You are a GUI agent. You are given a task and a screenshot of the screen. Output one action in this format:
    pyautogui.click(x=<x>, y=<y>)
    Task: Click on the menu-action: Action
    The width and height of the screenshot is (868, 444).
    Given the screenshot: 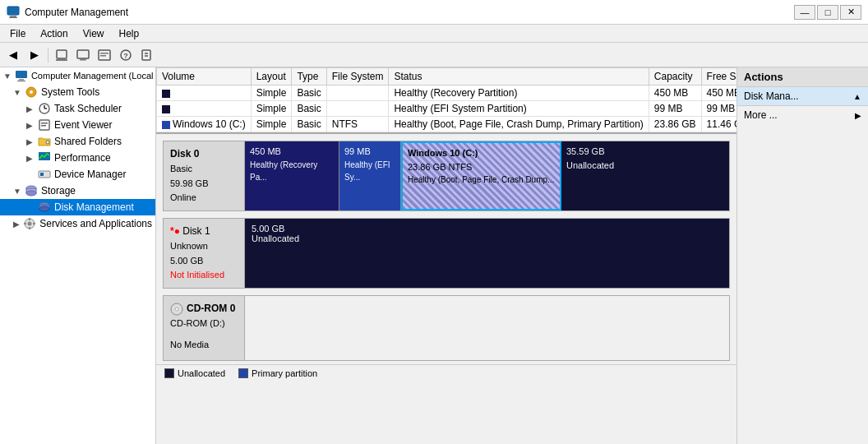 What is the action you would take?
    pyautogui.click(x=54, y=34)
    